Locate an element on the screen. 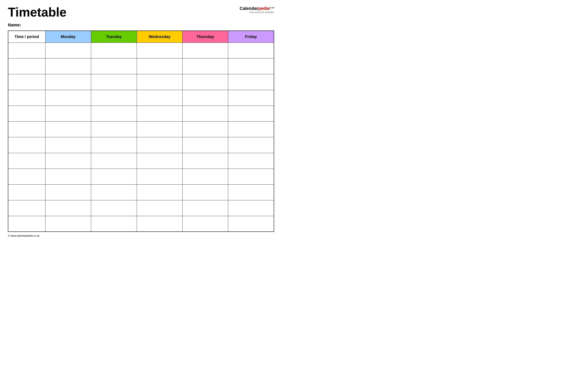 This screenshot has width=564, height=392. col-header-friday: Friday is located at coordinates (251, 37).